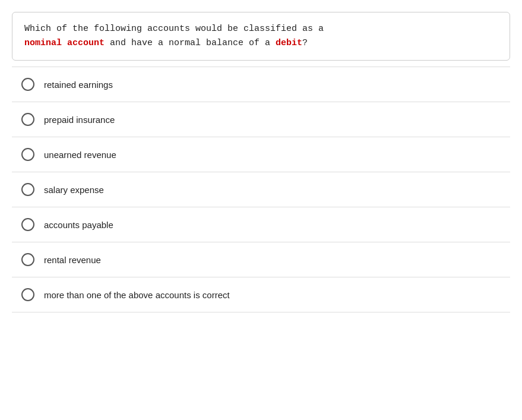 The width and height of the screenshot is (522, 420). What do you see at coordinates (64, 43) in the screenshot?
I see `question-highlight-nominal: nominal account` at bounding box center [64, 43].